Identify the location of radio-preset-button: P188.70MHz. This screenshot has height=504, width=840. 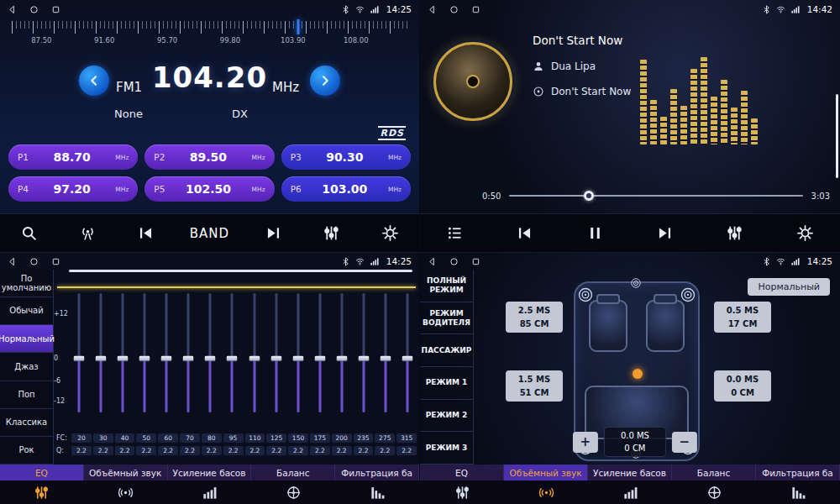
(73, 157).